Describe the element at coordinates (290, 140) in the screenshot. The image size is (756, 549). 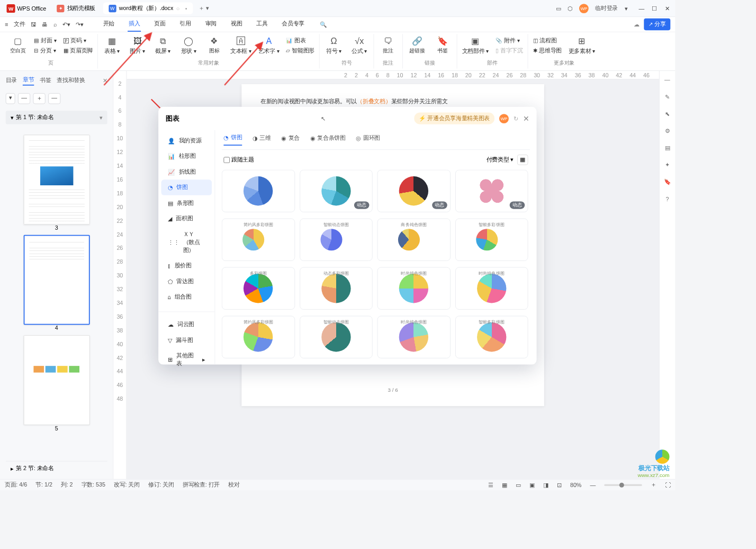
I see `subtype-composite: ◉ 复合` at that location.